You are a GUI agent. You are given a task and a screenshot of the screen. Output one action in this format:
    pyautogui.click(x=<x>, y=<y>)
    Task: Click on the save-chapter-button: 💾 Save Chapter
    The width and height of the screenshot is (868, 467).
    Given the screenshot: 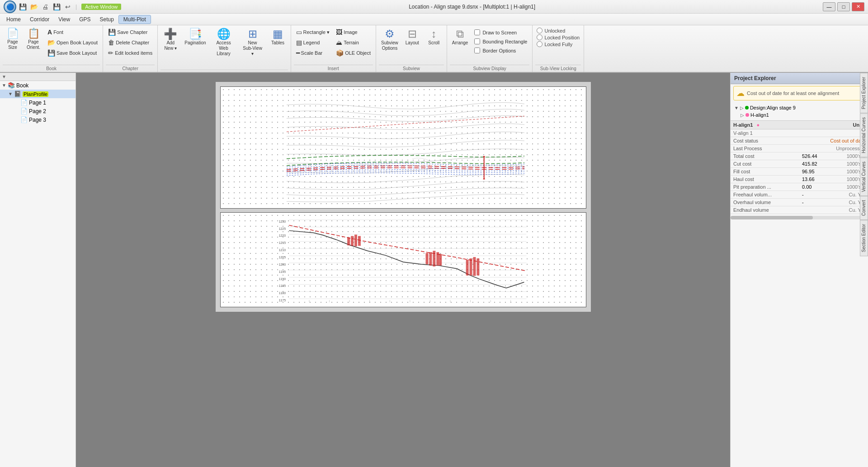 What is the action you would take?
    pyautogui.click(x=130, y=32)
    